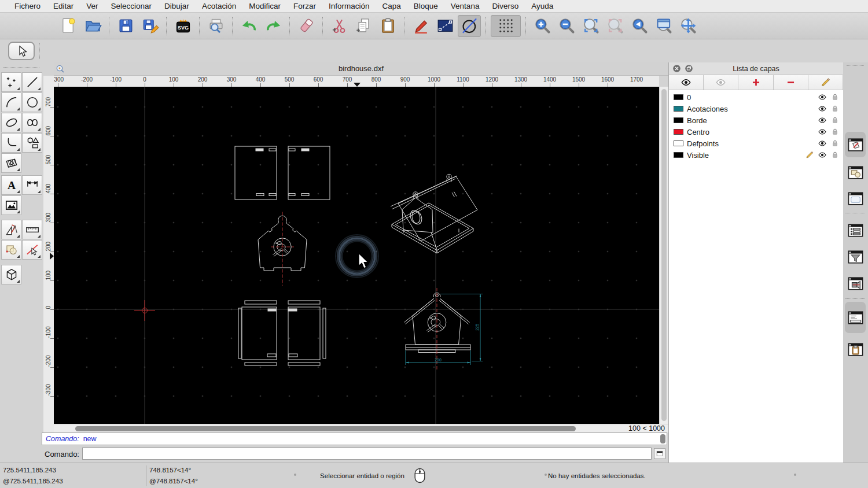  What do you see at coordinates (591, 26) in the screenshot?
I see `zoom-auto-button` at bounding box center [591, 26].